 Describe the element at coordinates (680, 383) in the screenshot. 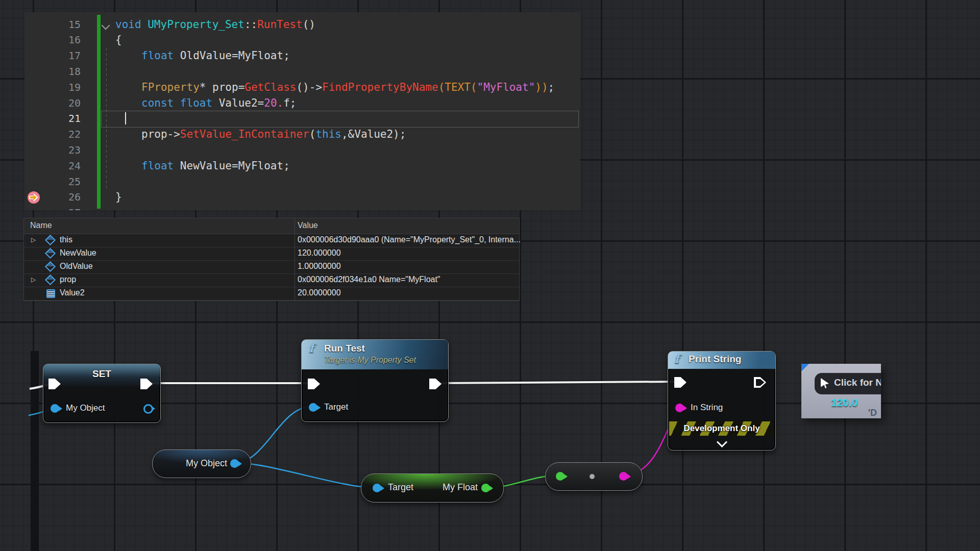

I see `print-string-exec-in-pin` at that location.